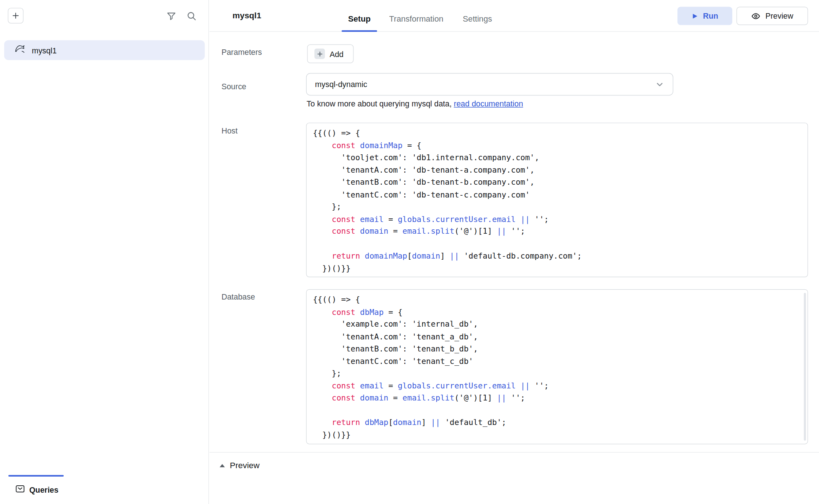 The width and height of the screenshot is (819, 504). What do you see at coordinates (514, 16) in the screenshot?
I see `query-editor-header: mysql1 Setup Transformation Settings Run…` at bounding box center [514, 16].